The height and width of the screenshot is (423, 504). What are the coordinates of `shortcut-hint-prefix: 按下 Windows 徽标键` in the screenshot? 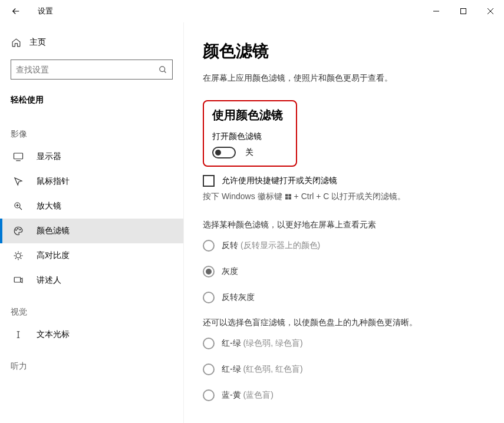 It's located at (243, 197).